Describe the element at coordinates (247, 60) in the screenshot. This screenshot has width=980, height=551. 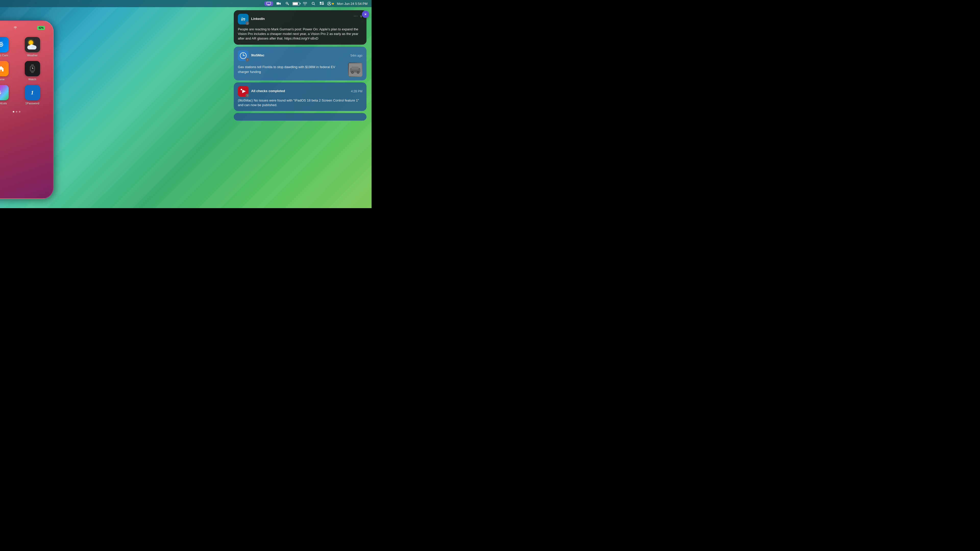
I see `9to5mac-badge: ↓` at that location.